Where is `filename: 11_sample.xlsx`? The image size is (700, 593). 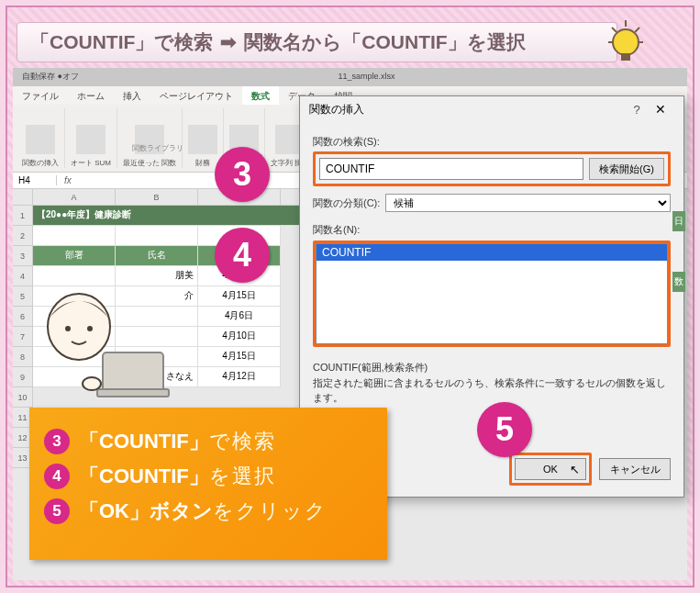
filename: 11_sample.xlsx is located at coordinates (366, 76).